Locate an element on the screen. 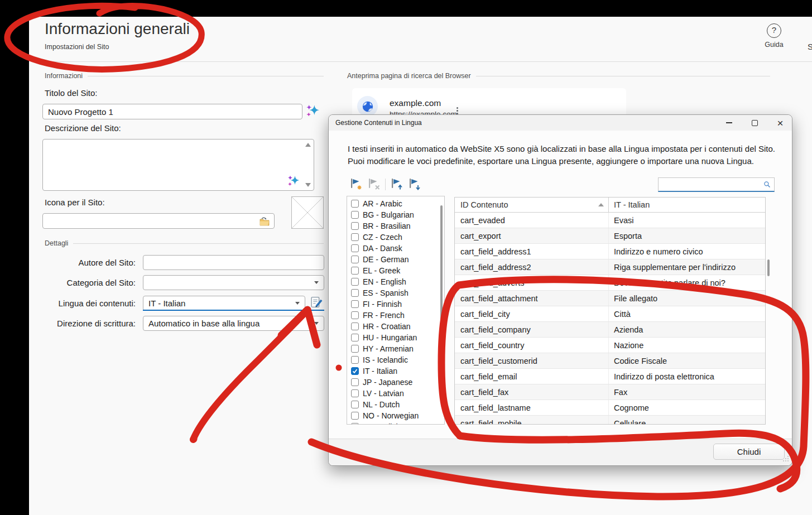 This screenshot has width=812, height=515. language-label: IT - Italian is located at coordinates (380, 371).